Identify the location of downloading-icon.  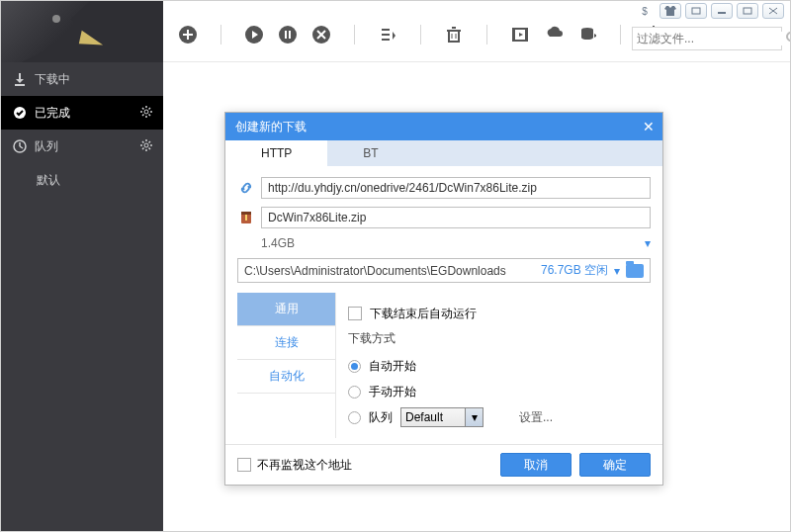
(20, 79).